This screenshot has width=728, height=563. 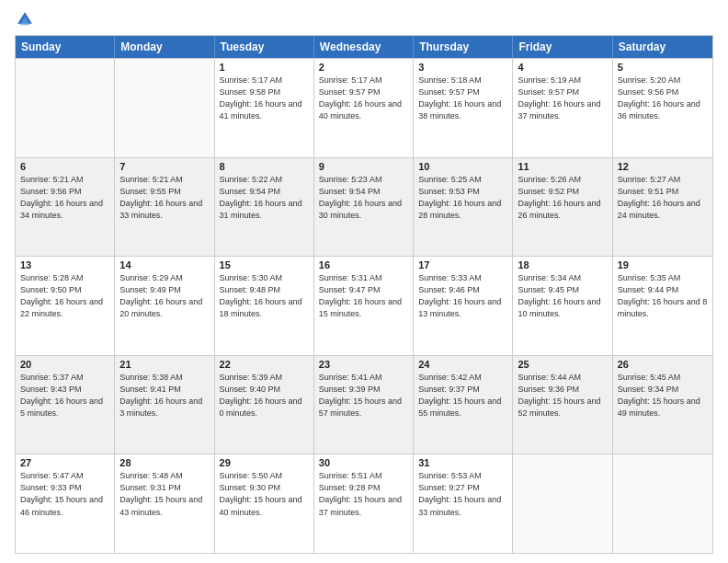 What do you see at coordinates (265, 364) in the screenshot?
I see `day-number: 22` at bounding box center [265, 364].